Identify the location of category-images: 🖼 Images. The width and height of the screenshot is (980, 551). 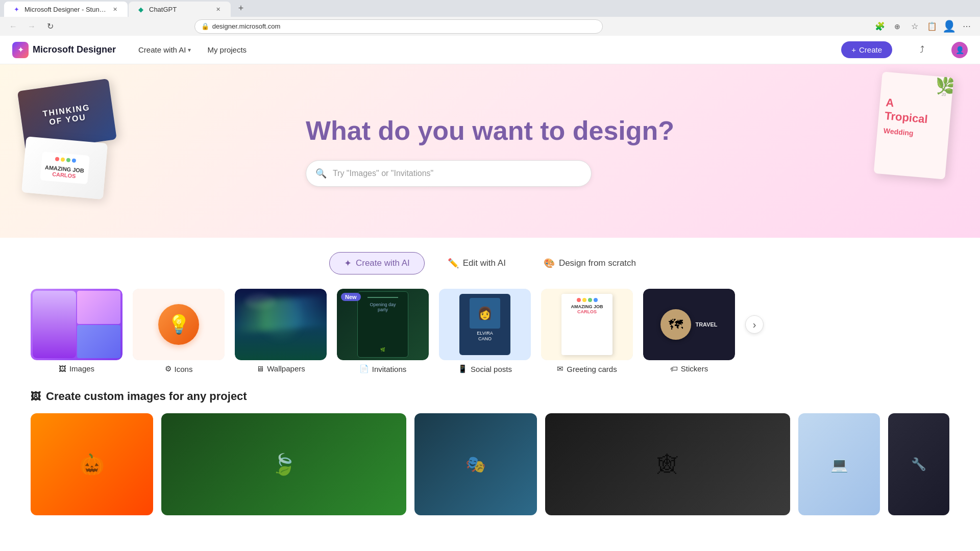
(77, 331).